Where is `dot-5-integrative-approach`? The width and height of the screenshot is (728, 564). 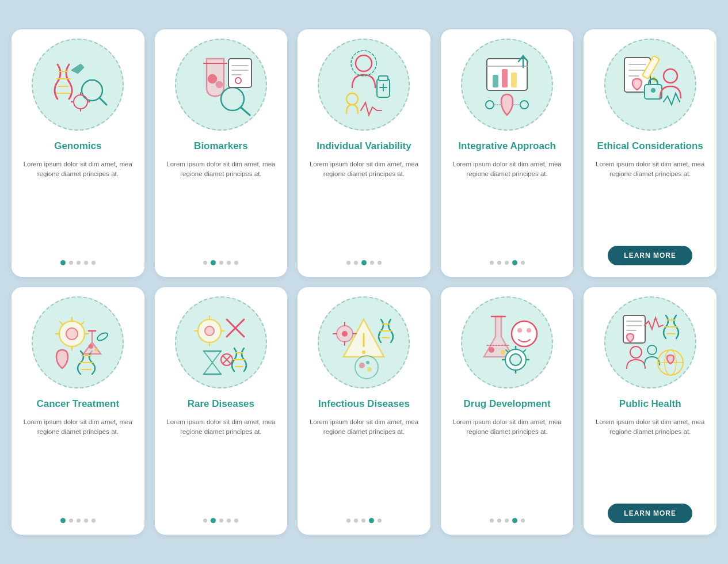
dot-5-integrative-approach is located at coordinates (523, 262).